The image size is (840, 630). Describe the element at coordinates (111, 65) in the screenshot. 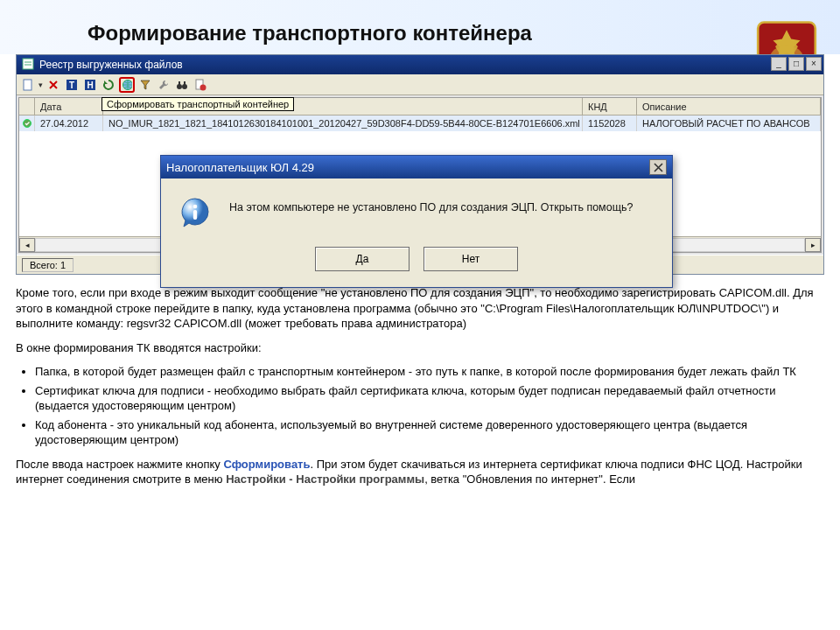

I see `titlebar-text: Реестр выгруженных файлов` at that location.